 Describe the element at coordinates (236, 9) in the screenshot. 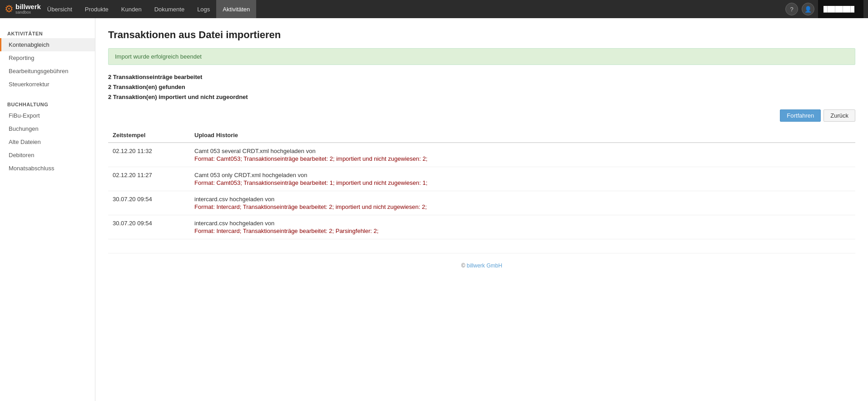

I see `nav-aktivitaten: Aktivitäten` at that location.